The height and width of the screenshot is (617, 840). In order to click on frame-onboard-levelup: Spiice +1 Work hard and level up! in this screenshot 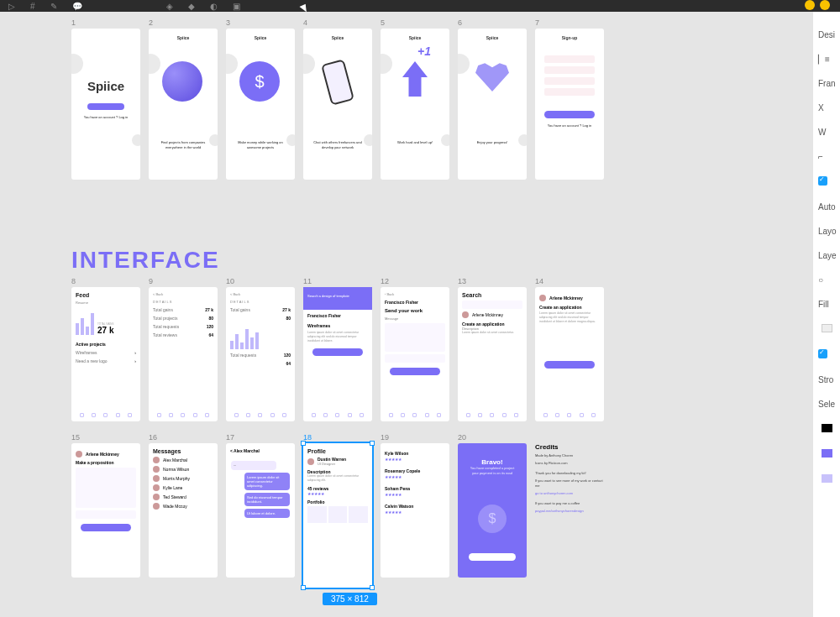, I will do `click(415, 104)`.